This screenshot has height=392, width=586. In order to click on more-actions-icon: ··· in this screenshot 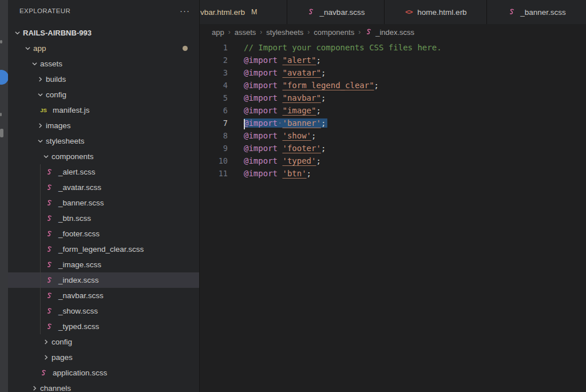, I will do `click(185, 11)`.